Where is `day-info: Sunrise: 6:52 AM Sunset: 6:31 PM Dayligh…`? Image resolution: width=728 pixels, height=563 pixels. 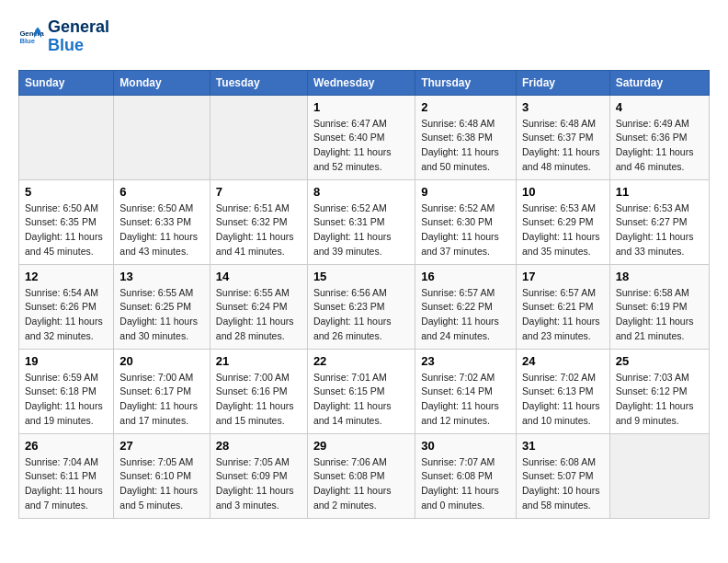 day-info: Sunrise: 6:52 AM Sunset: 6:31 PM Dayligh… is located at coordinates (361, 230).